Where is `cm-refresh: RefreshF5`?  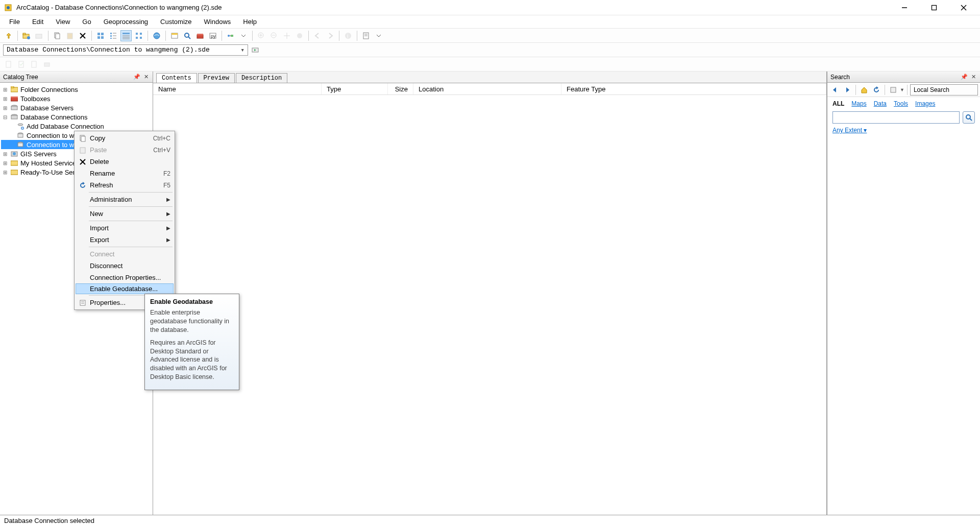 cm-refresh: RefreshF5 is located at coordinates (125, 185).